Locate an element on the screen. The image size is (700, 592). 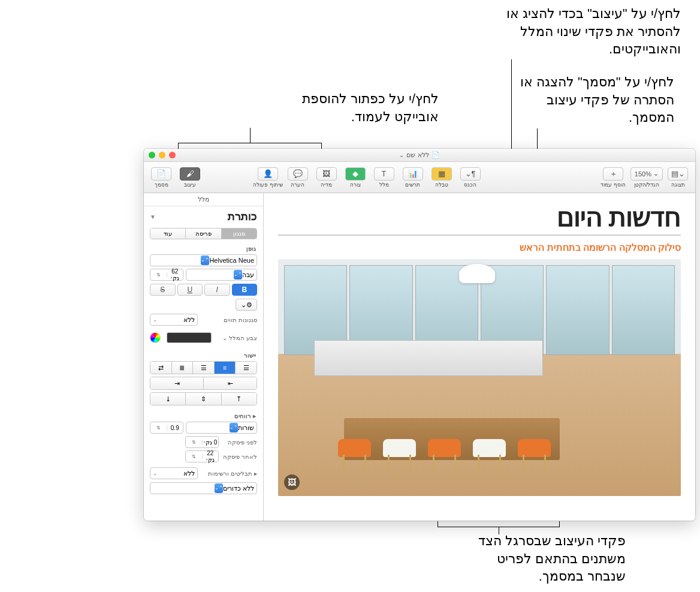
collab-label: שיתוף פעולה is located at coordinates (268, 185).